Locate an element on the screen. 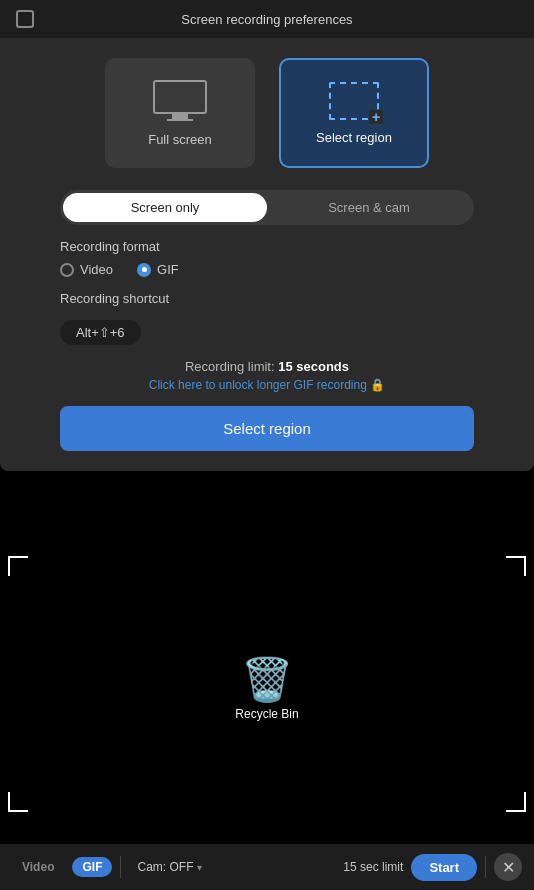 This screenshot has height=890, width=534. recording-limit-row: Recording limit: 15 seconds is located at coordinates (267, 366).